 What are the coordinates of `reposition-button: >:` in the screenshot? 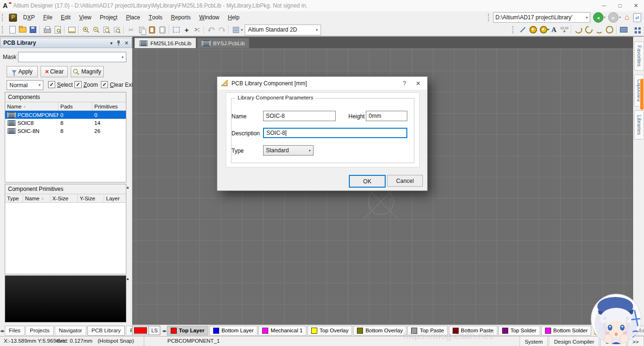 It's located at (197, 30).